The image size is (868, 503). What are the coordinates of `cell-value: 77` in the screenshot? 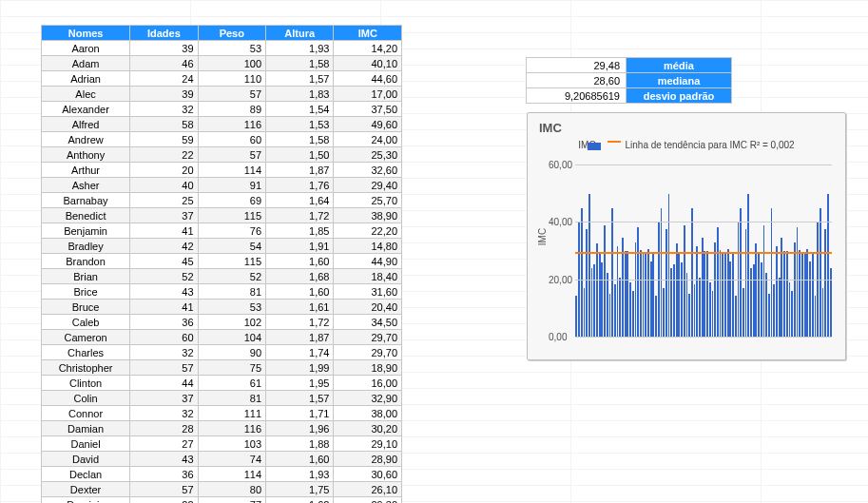 It's located at (232, 500).